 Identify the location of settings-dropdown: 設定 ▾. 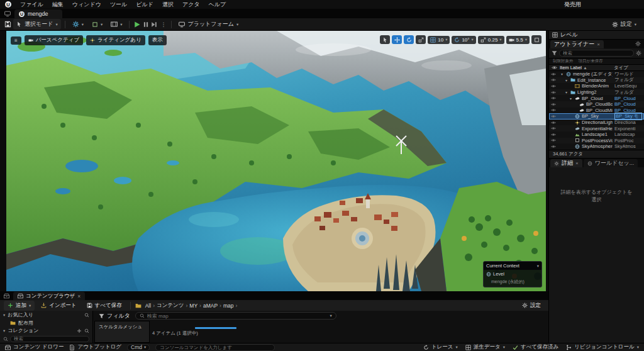
(624, 24).